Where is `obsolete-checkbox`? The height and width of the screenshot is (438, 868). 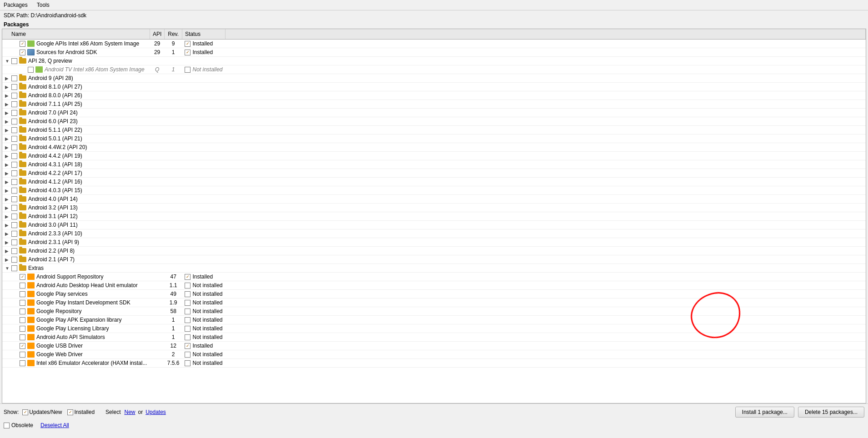
obsolete-checkbox is located at coordinates (6, 425).